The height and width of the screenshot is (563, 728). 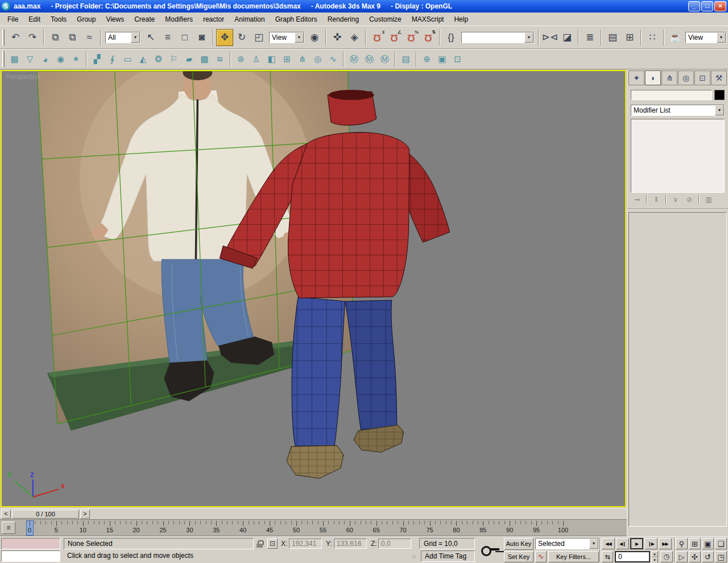 I want to click on pin-stack-button: ⊸, so click(x=637, y=200).